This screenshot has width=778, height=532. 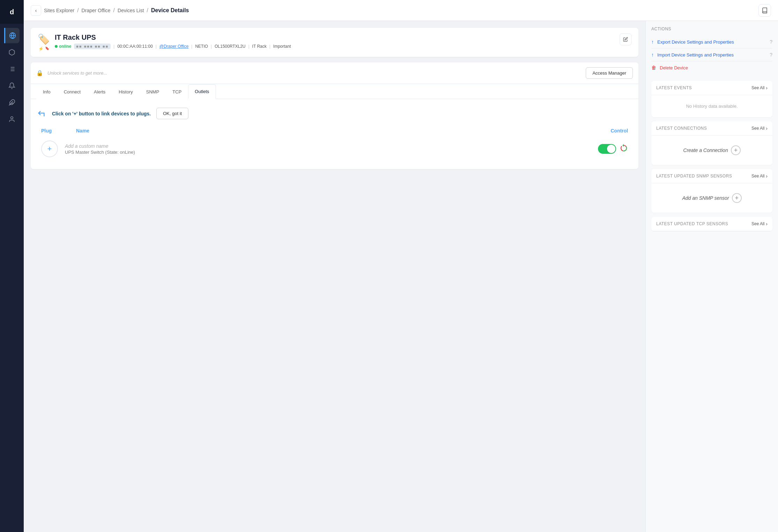 I want to click on export-help-icon: ?, so click(x=771, y=42).